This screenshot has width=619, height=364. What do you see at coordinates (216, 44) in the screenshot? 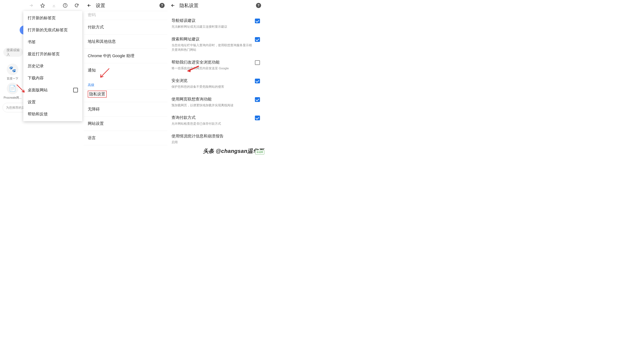
I see `privacy-item: 搜索和网址建议当您在地址栏中输入查询内容时，使用联想查询服务显示相关查询和热门网…` at bounding box center [216, 44].